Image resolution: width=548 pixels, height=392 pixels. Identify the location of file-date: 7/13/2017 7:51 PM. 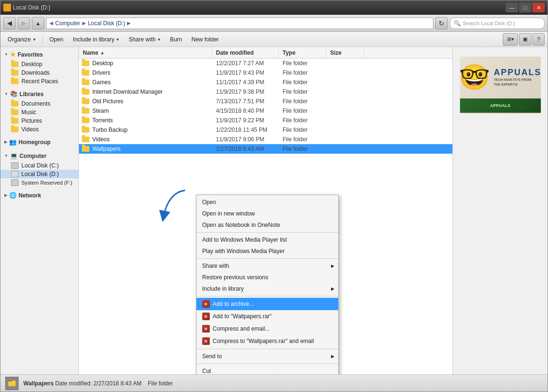
(245, 101).